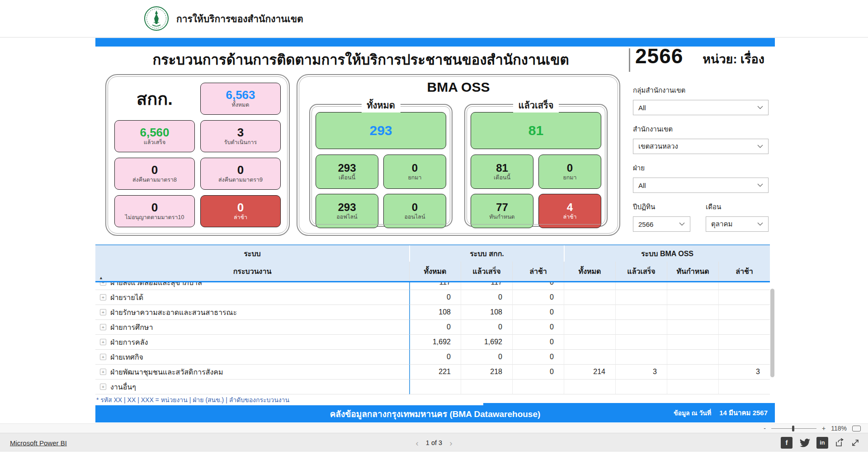 Image resolution: width=868 pixels, height=464 pixels. I want to click on cell-sakok-completed: 1,692, so click(486, 342).